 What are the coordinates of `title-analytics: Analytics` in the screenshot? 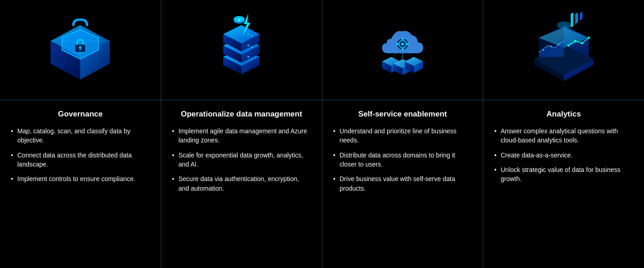 It's located at (564, 114).